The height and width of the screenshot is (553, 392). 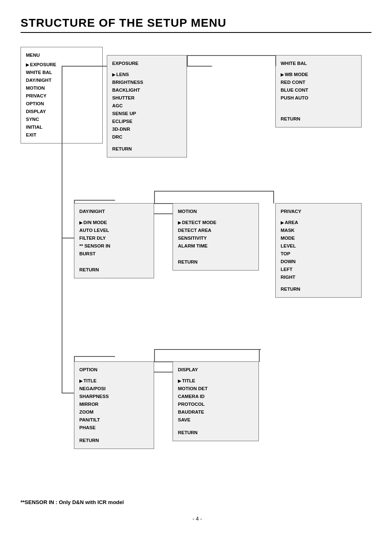 What do you see at coordinates (318, 63) in the screenshot?
I see `white-bal-title: WHITE BAL` at bounding box center [318, 63].